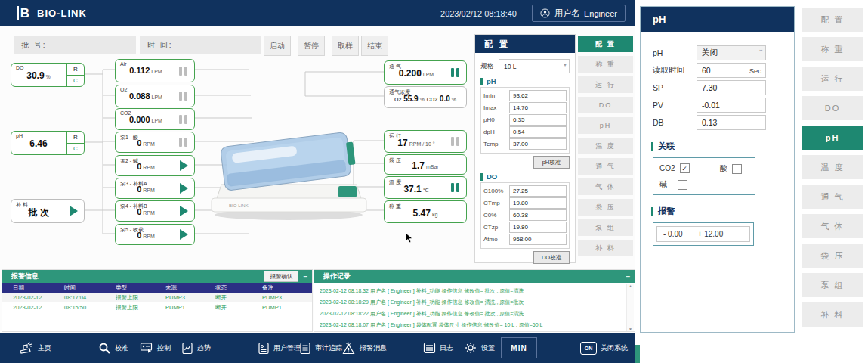  I want to click on ph0-label: pH0, so click(490, 119).